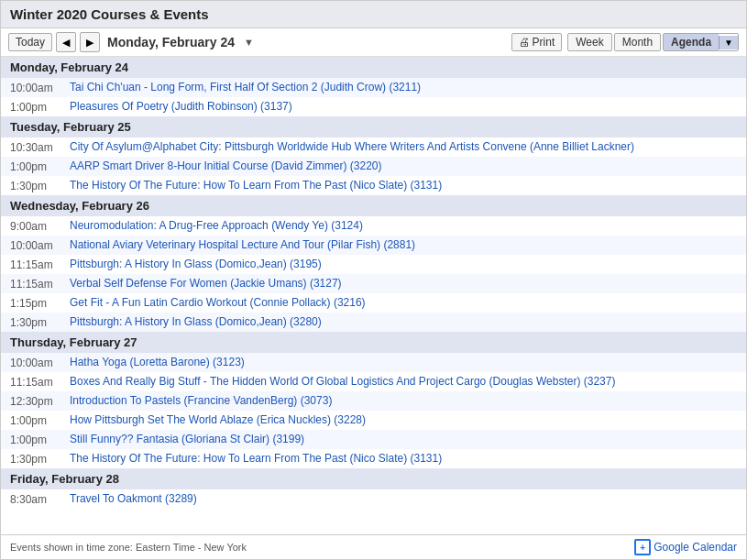 The width and height of the screenshot is (747, 560). Describe the element at coordinates (66, 42) in the screenshot. I see `prev-button: ◀` at that location.